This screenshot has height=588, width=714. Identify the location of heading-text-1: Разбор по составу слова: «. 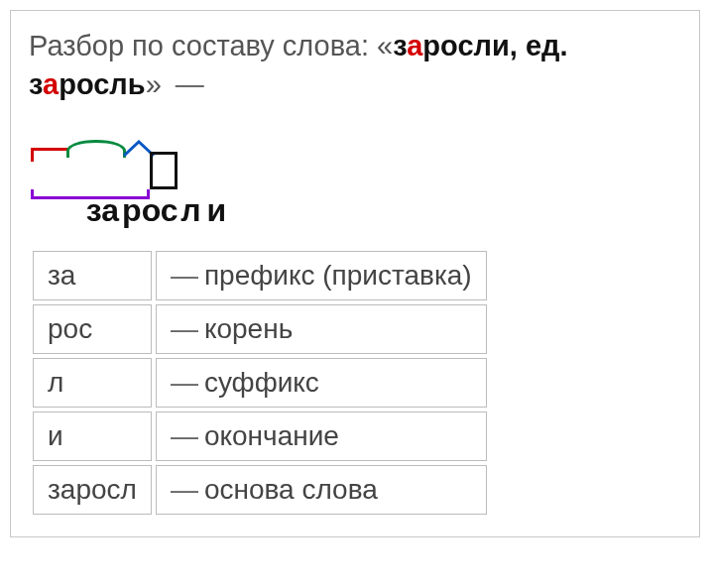
(210, 46).